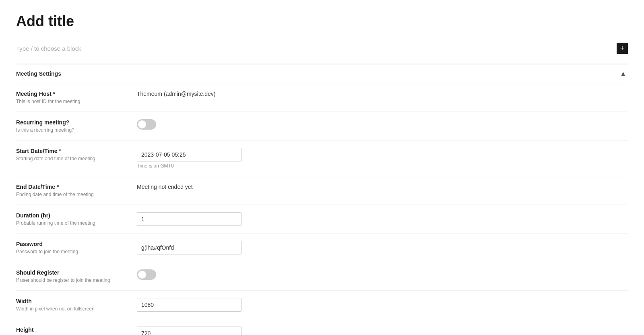  Describe the element at coordinates (382, 158) in the screenshot. I see `start-datetime-control: Time is on GMT0` at that location.